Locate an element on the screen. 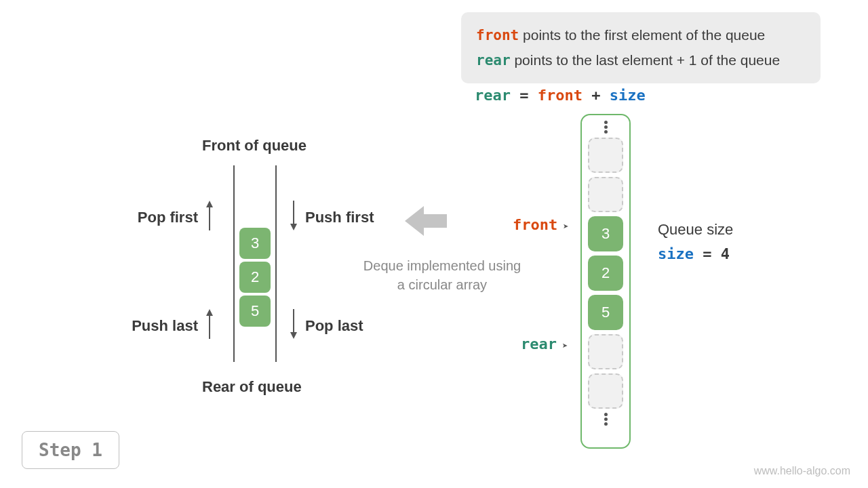 This screenshot has width=868, height=488. front-of-queue-label: Front of queue is located at coordinates (254, 146).